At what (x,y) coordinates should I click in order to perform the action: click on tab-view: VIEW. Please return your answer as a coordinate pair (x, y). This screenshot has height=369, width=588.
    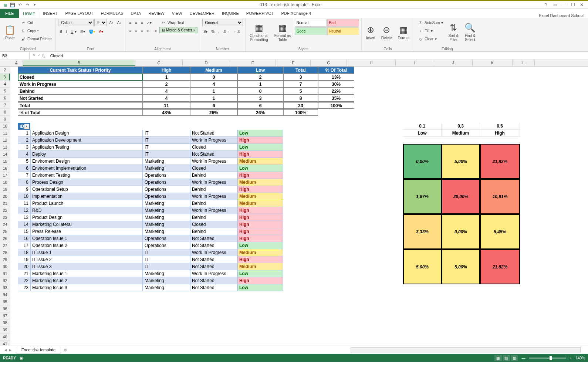
    Looking at the image, I should click on (177, 13).